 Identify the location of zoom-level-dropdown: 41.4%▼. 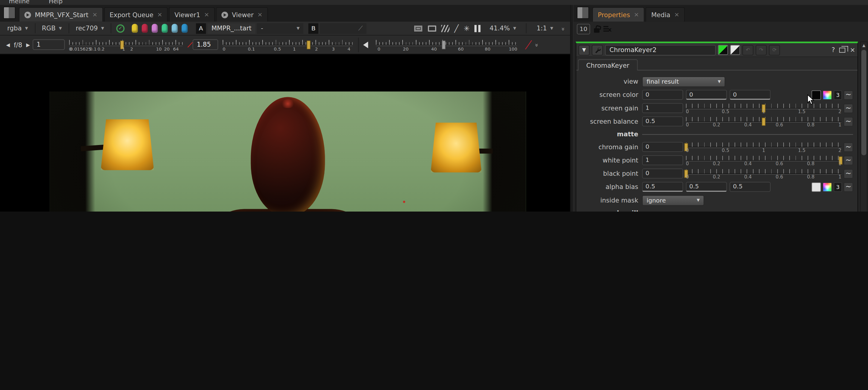
(503, 28).